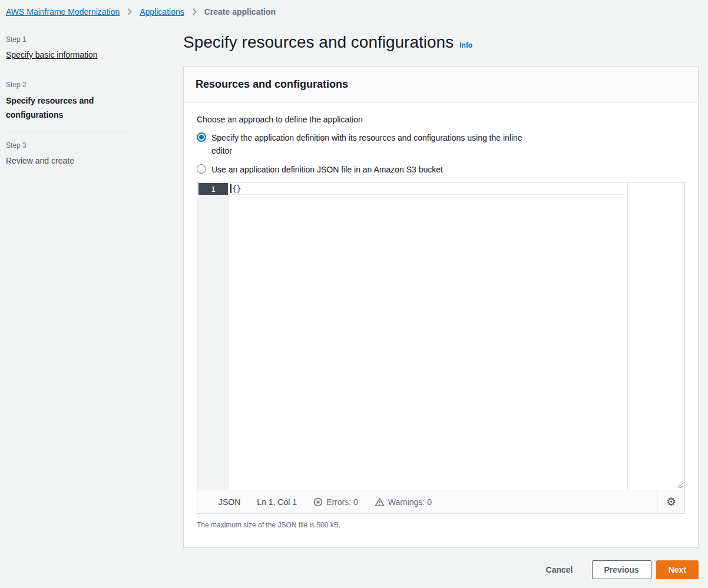 The image size is (708, 588). What do you see at coordinates (410, 502) in the screenshot?
I see `warnings-count-label: Warnings: 0` at bounding box center [410, 502].